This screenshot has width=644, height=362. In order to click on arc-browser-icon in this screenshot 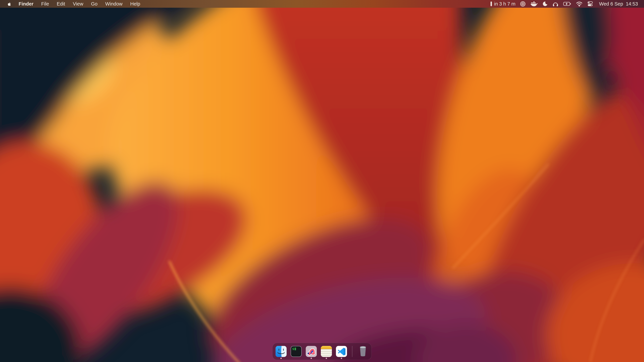, I will do `click(311, 352)`.